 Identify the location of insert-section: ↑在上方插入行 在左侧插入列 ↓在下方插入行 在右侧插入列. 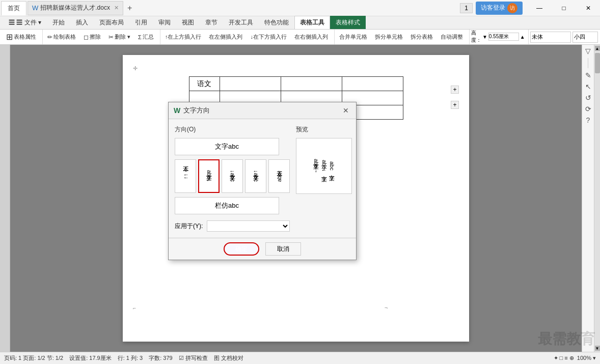
(249, 37).